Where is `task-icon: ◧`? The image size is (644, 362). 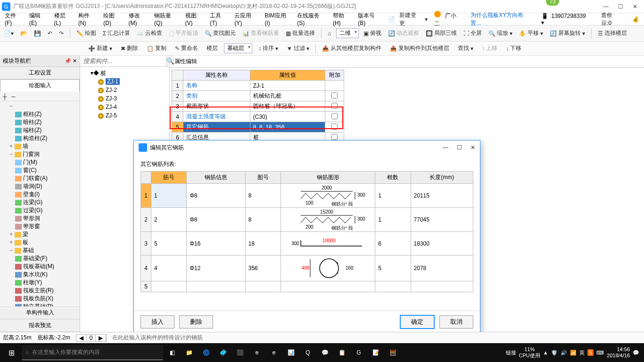 task-icon: ◧ is located at coordinates (172, 353).